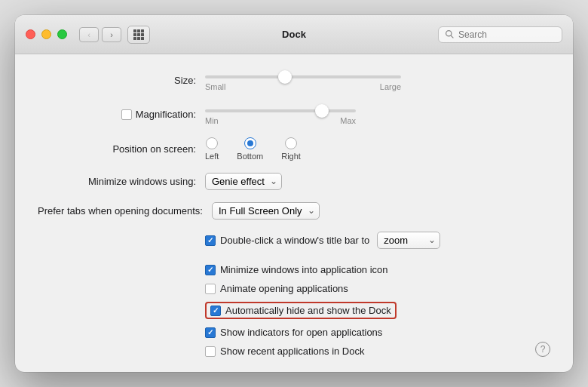  Describe the element at coordinates (501, 35) in the screenshot. I see `search-box` at that location.